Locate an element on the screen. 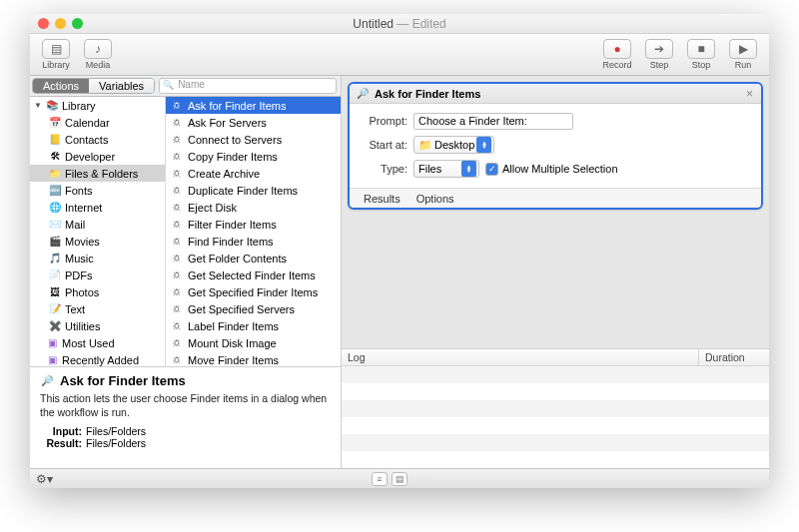  action-item: ⛭Duplicate Finder Items is located at coordinates (254, 190).